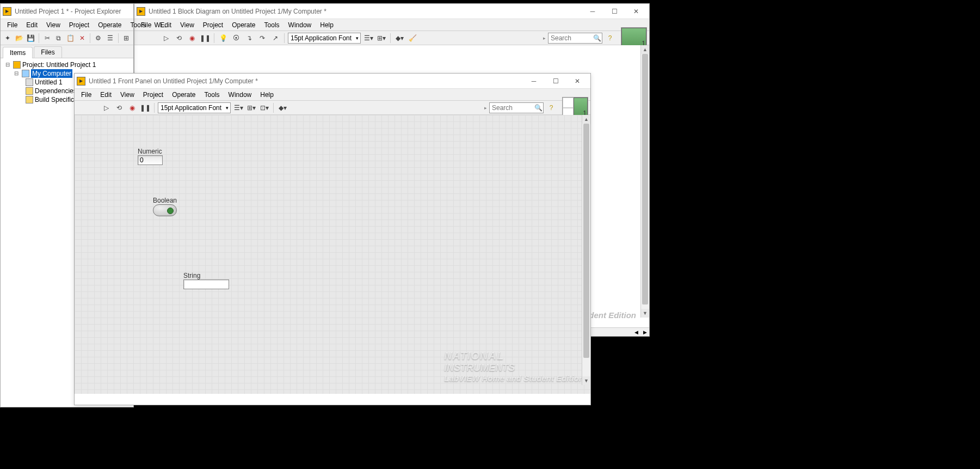 This screenshot has width=980, height=469. Describe the element at coordinates (332, 81) in the screenshot. I see `front-panel-titlebar: Untitled 1 Front Panel on Untitled Proje…` at that location.